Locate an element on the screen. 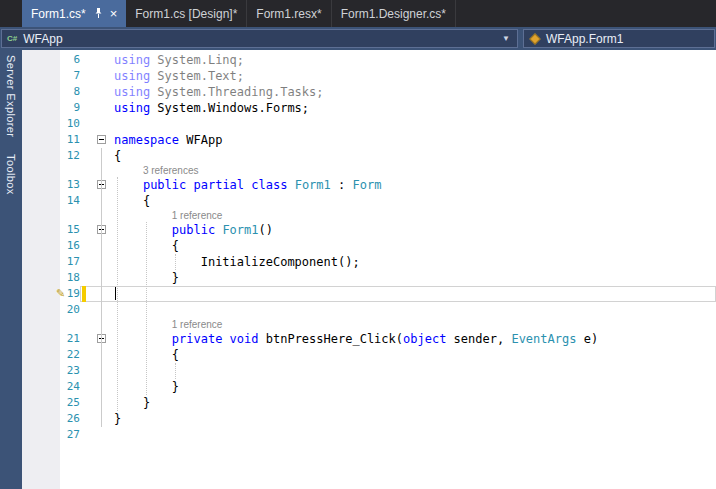  line-number: 22 is located at coordinates (70, 355).